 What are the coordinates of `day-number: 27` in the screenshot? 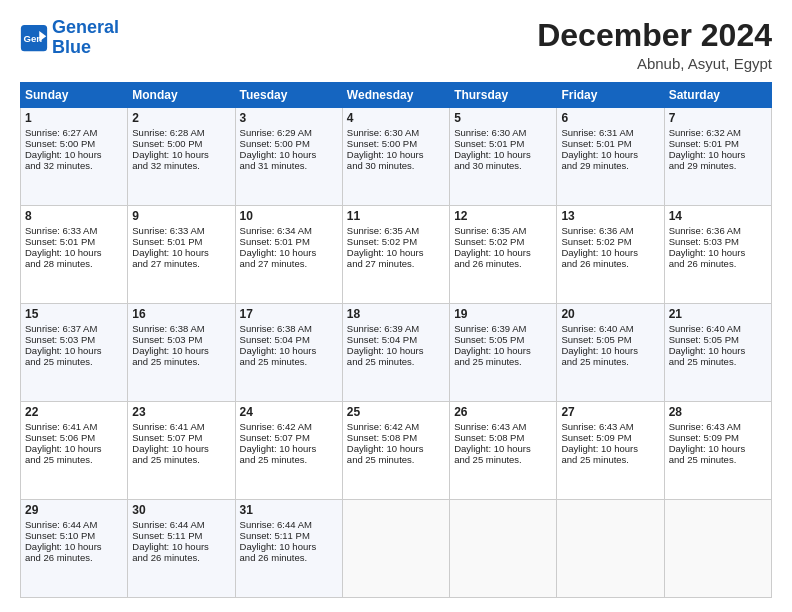 It's located at (610, 412).